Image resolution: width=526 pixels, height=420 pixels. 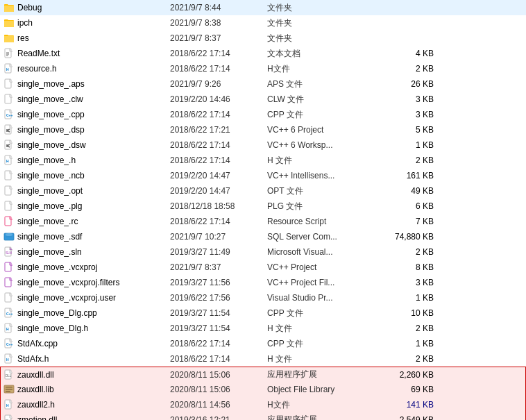 What do you see at coordinates (9, 145) in the screenshot?
I see `dsw-icon` at bounding box center [9, 145].